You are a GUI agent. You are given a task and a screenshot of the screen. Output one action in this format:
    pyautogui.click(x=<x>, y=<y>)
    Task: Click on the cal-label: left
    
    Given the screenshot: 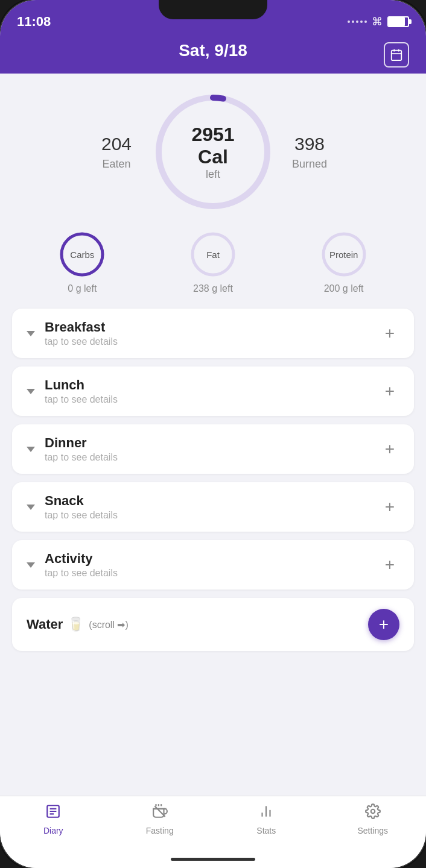 What is the action you would take?
    pyautogui.click(x=213, y=175)
    